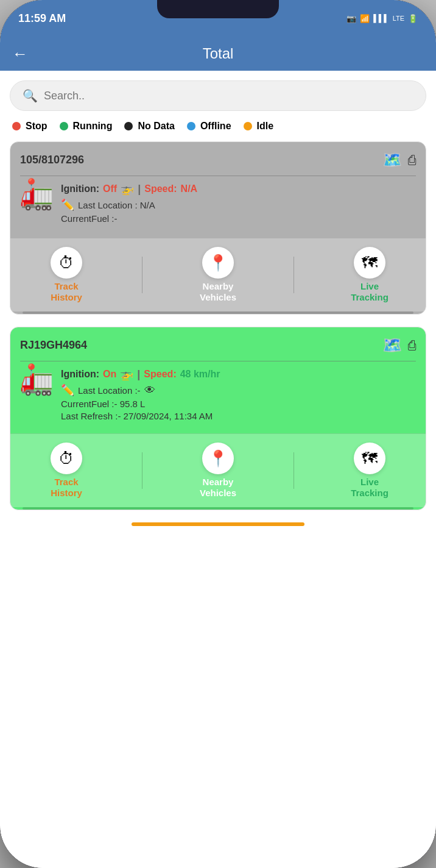 This screenshot has height=868, width=436. Describe the element at coordinates (142, 275) in the screenshot. I see `action-divider-1a` at that location.